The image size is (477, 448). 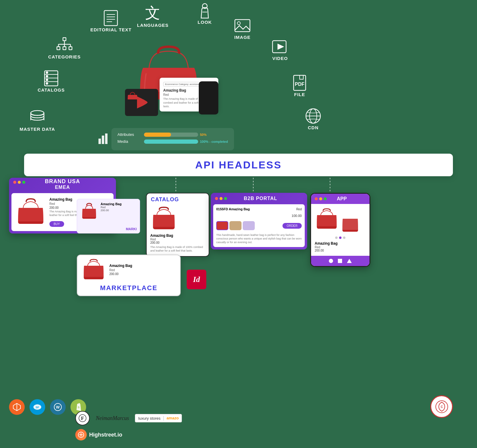 I want to click on mobile-device-overlay, so click(x=208, y=98).